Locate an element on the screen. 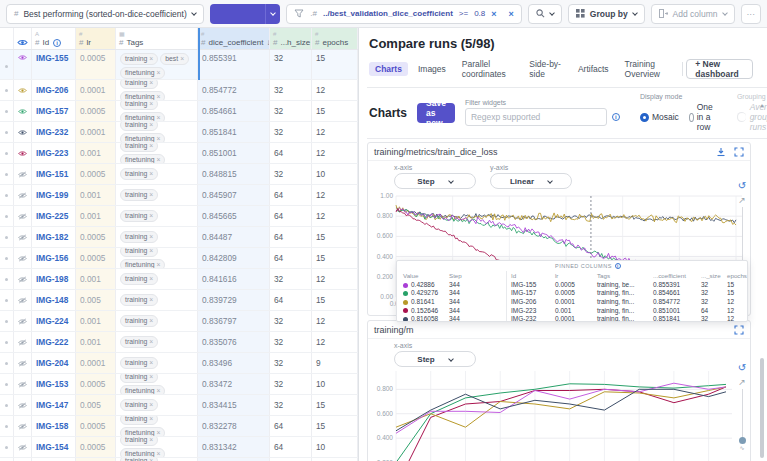  column-resize-indicator is located at coordinates (199, 54).